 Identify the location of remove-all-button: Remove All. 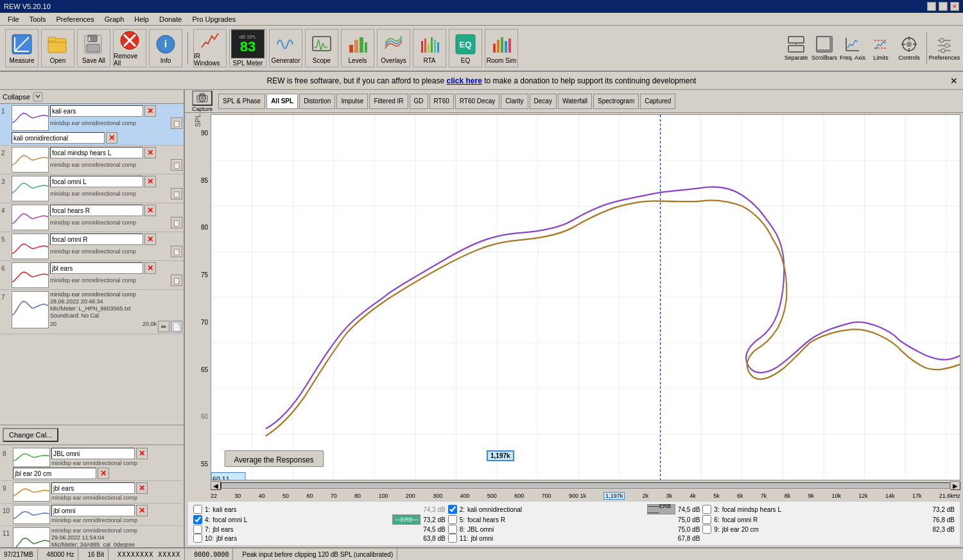
(130, 48).